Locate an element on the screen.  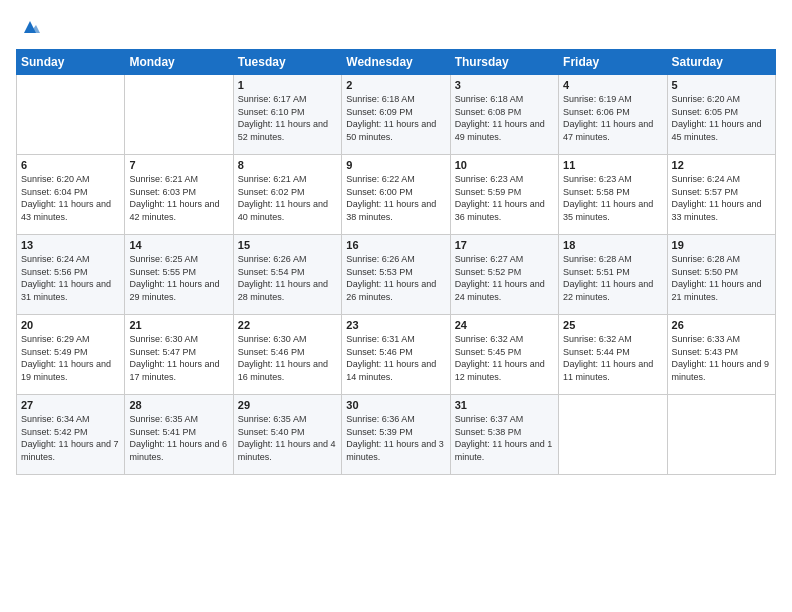
day-number: 30 is located at coordinates (396, 405).